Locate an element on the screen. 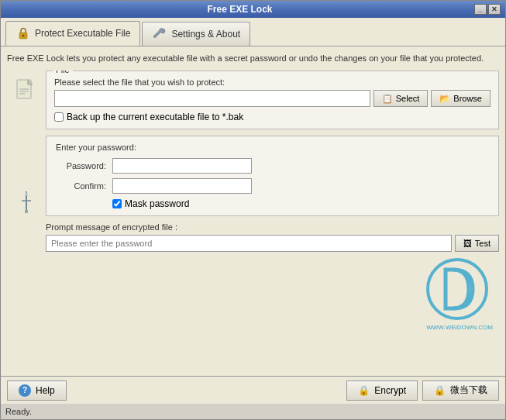  sword-side-icon is located at coordinates (26, 202).